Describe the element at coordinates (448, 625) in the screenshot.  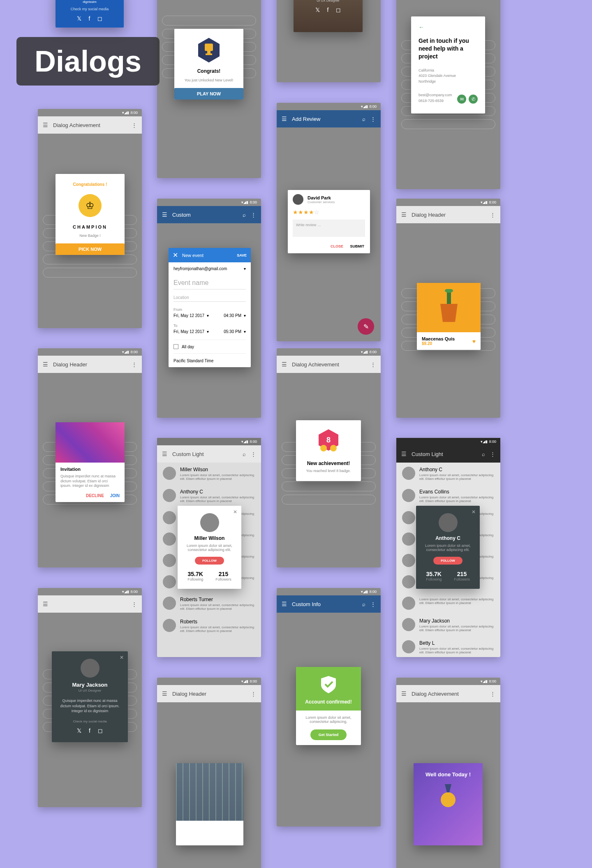
I see `list-item: Mary JacksonLorem ipsum dolor sit amet, …` at that location.